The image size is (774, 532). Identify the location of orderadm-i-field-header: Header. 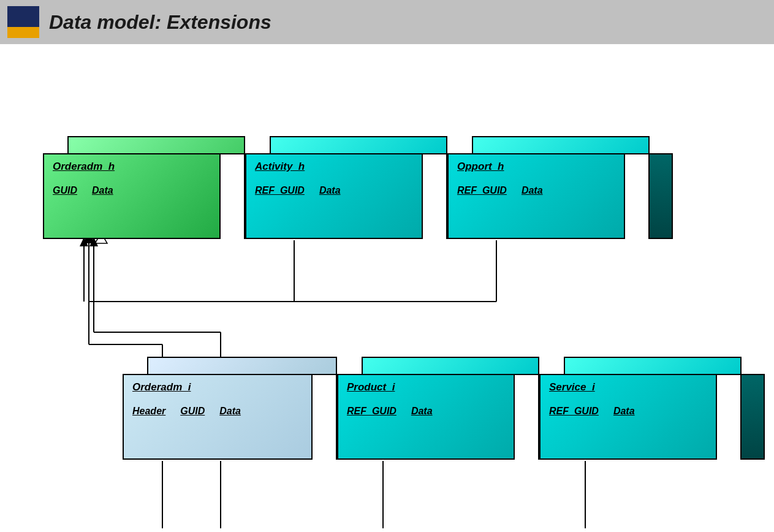
(149, 411).